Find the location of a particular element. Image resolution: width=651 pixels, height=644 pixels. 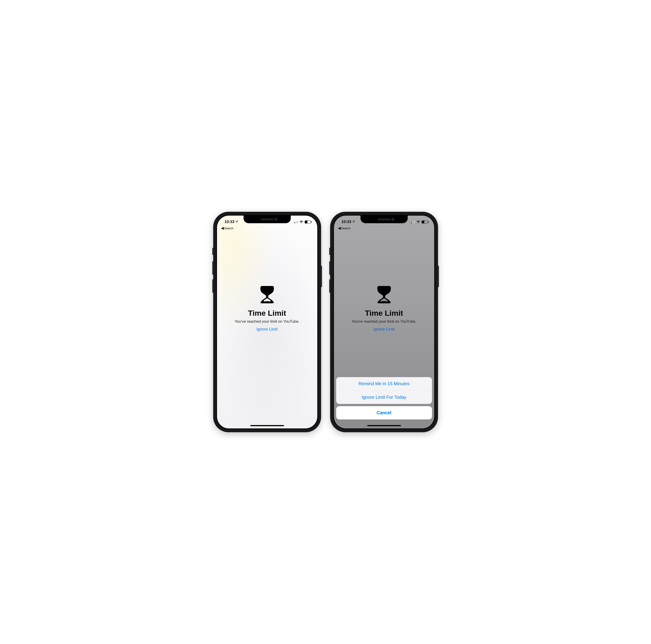

action-sheet-options: Remind Me in 15 Minutes Ignore Limit For… is located at coordinates (384, 390).